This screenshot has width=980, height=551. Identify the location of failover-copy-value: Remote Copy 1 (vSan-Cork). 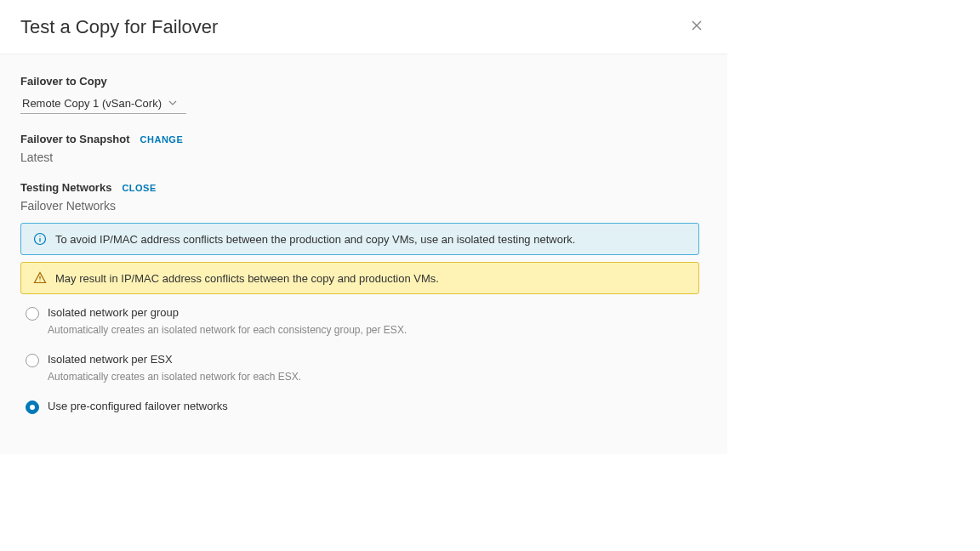
(92, 104).